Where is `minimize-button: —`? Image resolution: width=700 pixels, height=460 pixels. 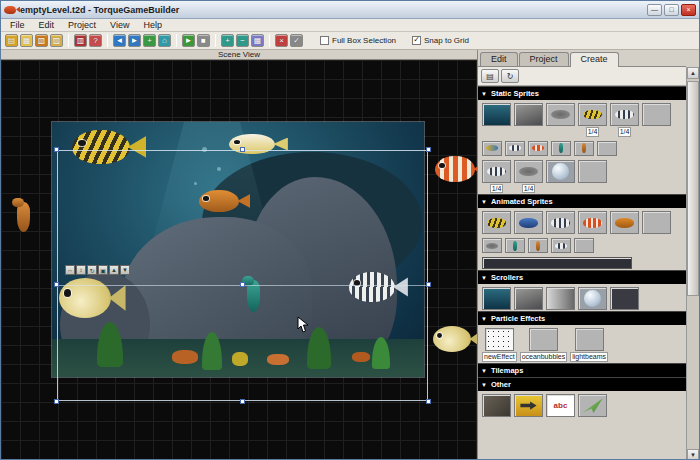
minimize-button: — is located at coordinates (654, 10).